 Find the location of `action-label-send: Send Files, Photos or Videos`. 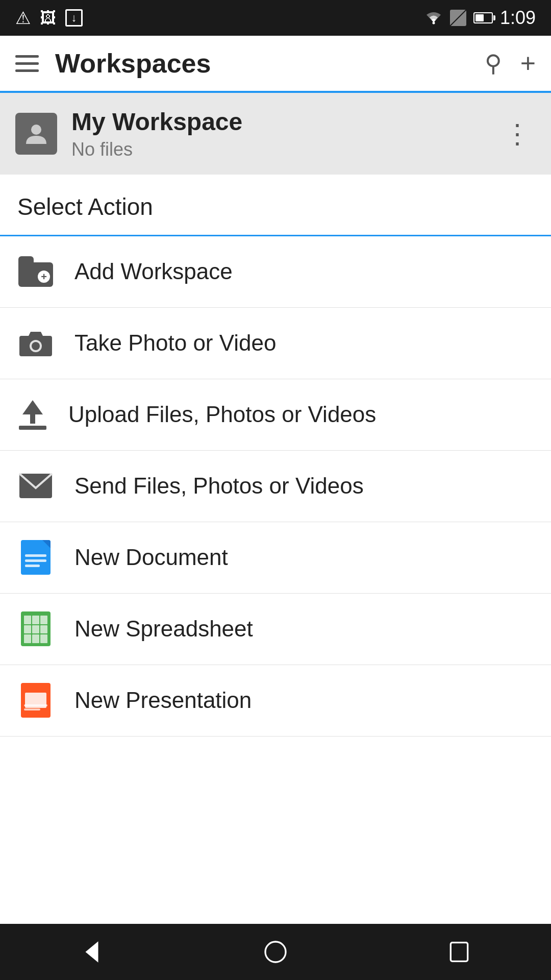

action-label-send: Send Files, Photos or Videos is located at coordinates (219, 486).